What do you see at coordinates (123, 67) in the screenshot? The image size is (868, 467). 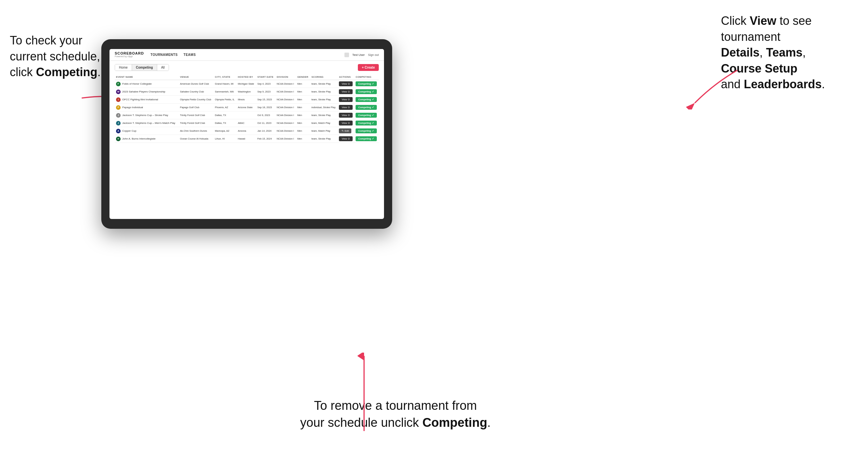 I see `tab-home: Home` at bounding box center [123, 67].